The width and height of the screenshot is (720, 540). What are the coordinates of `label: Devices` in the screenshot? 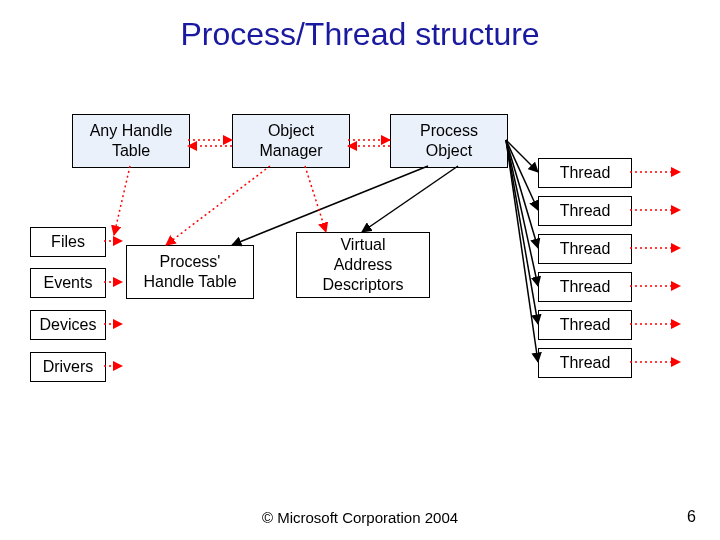 It's located at (68, 325).